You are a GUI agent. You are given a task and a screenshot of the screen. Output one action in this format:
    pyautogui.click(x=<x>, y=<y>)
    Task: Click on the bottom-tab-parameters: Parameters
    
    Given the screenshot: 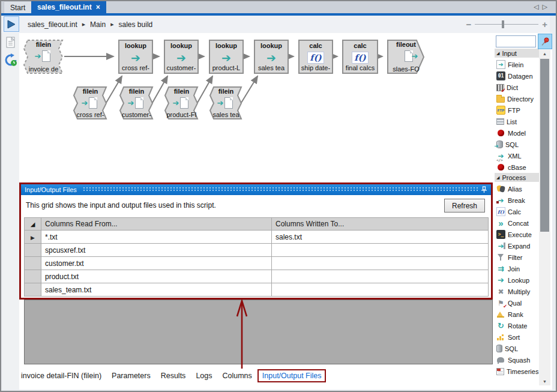 What is the action you would take?
    pyautogui.click(x=131, y=376)
    